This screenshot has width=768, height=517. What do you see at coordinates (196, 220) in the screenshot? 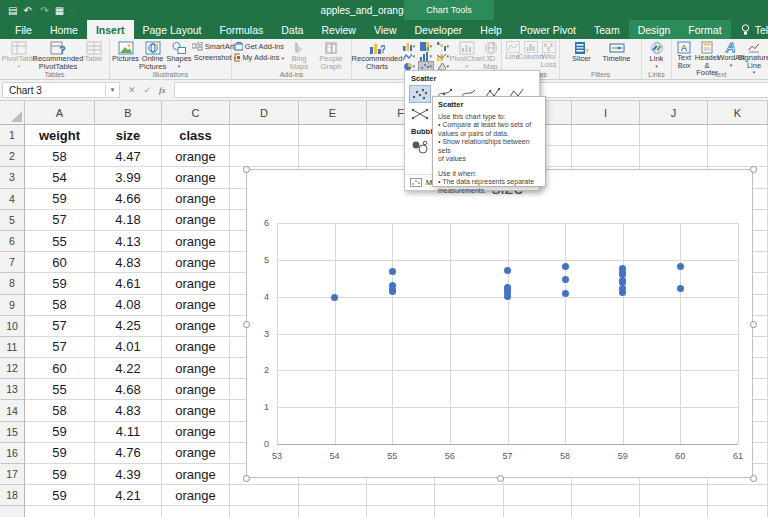
I see `cell-C5: orange` at bounding box center [196, 220].